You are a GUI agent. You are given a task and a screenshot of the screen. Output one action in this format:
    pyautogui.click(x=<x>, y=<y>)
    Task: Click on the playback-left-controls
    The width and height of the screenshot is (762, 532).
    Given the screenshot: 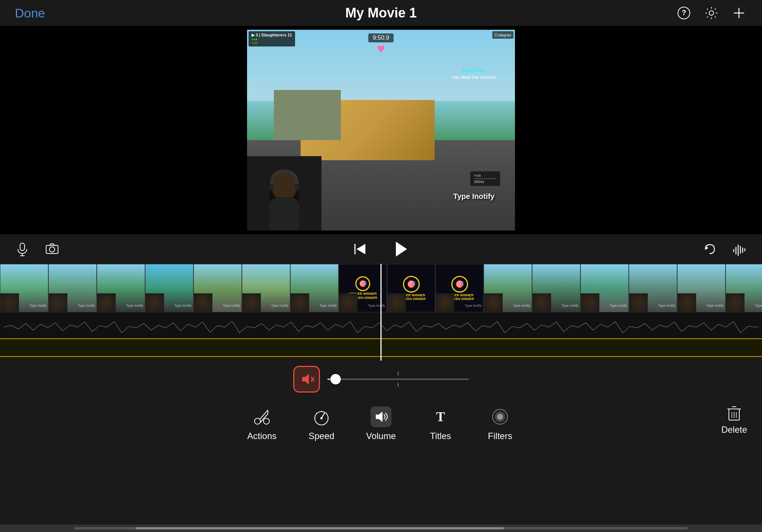 What is the action you would take?
    pyautogui.click(x=37, y=249)
    